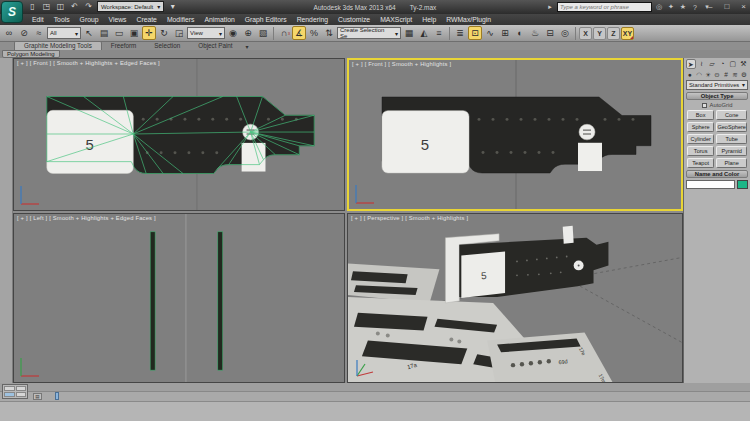  What do you see at coordinates (550, 358) in the screenshot?
I see `parts-sheet-right: 69d 17e 17m` at bounding box center [550, 358].